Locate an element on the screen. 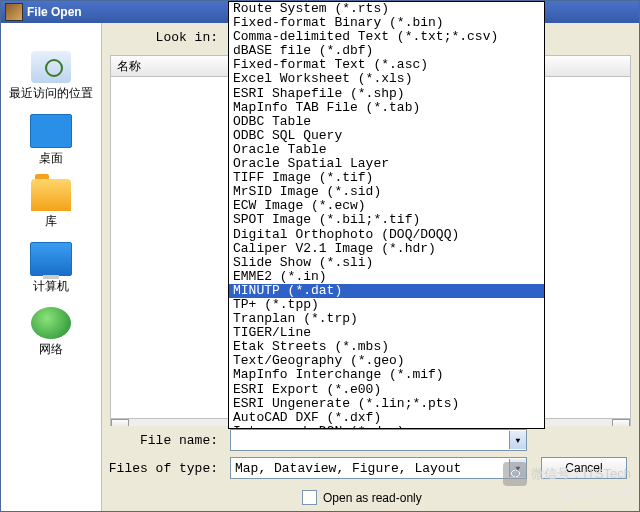 The image size is (640, 512). place-recent: 最近访问的位置 is located at coordinates (51, 76).